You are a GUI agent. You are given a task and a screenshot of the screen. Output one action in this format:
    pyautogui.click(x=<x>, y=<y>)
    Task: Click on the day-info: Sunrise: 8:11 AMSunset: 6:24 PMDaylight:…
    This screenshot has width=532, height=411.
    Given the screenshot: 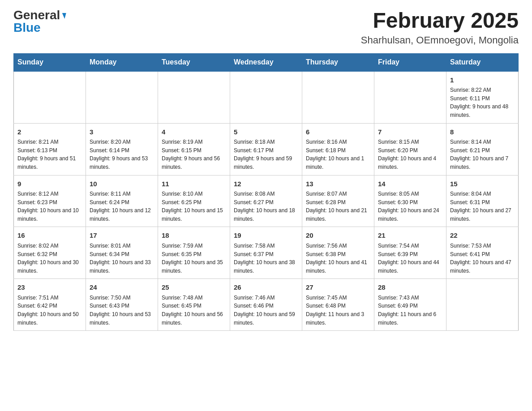 What is the action you would take?
    pyautogui.click(x=122, y=206)
    